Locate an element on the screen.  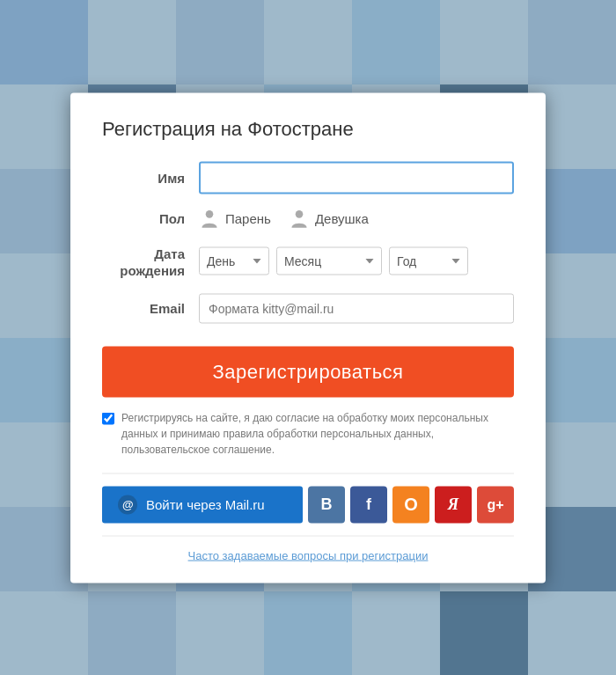
ok-icon: O is located at coordinates (411, 505).